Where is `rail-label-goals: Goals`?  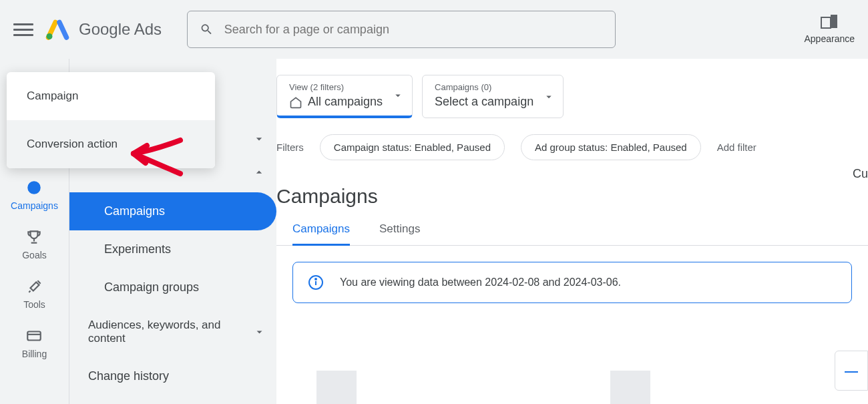 rail-label-goals: Goals is located at coordinates (35, 255).